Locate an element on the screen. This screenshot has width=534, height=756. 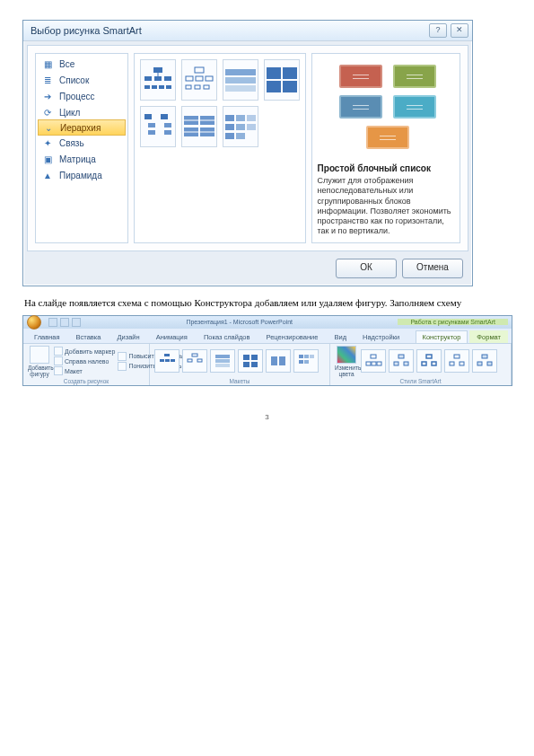
category-matrix: ▣ Матрица is located at coordinates (82, 159).